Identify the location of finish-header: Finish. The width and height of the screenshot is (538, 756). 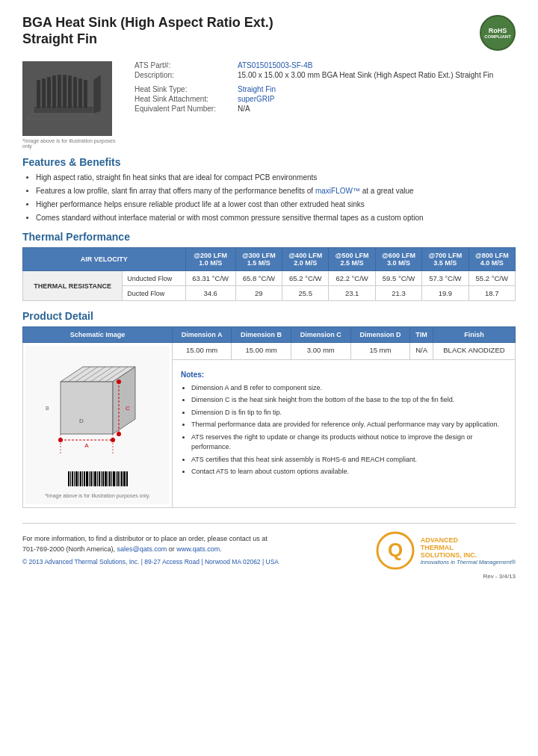
(474, 335).